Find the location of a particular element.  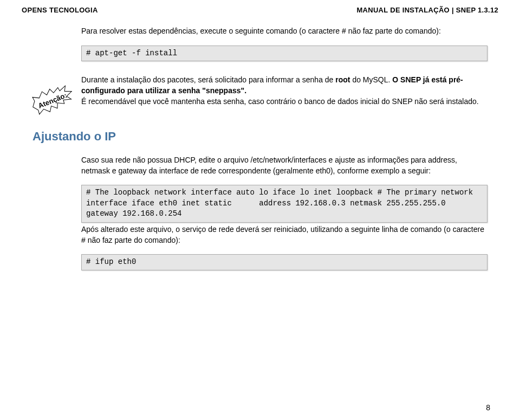

ip-paragraph-1: Caso sua rede não possua DHCP, edite o a… is located at coordinates (284, 166).